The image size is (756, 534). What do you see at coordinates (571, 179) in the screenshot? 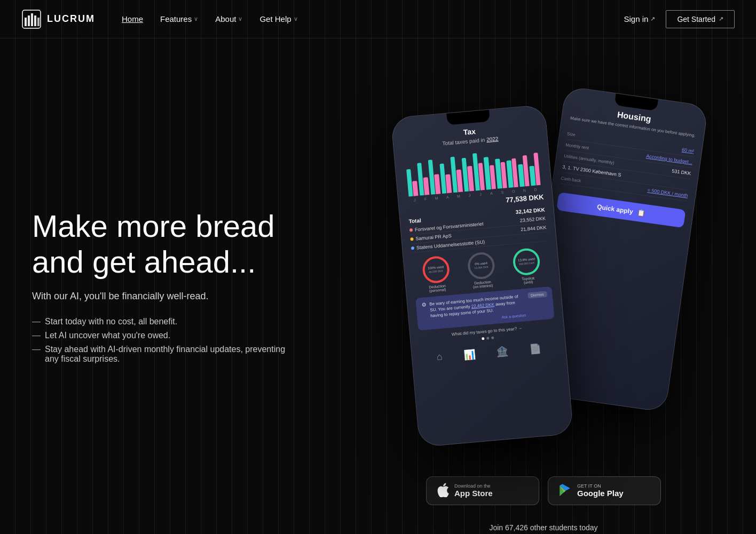
I see `housing-cashback-label: Cash back` at bounding box center [571, 179].